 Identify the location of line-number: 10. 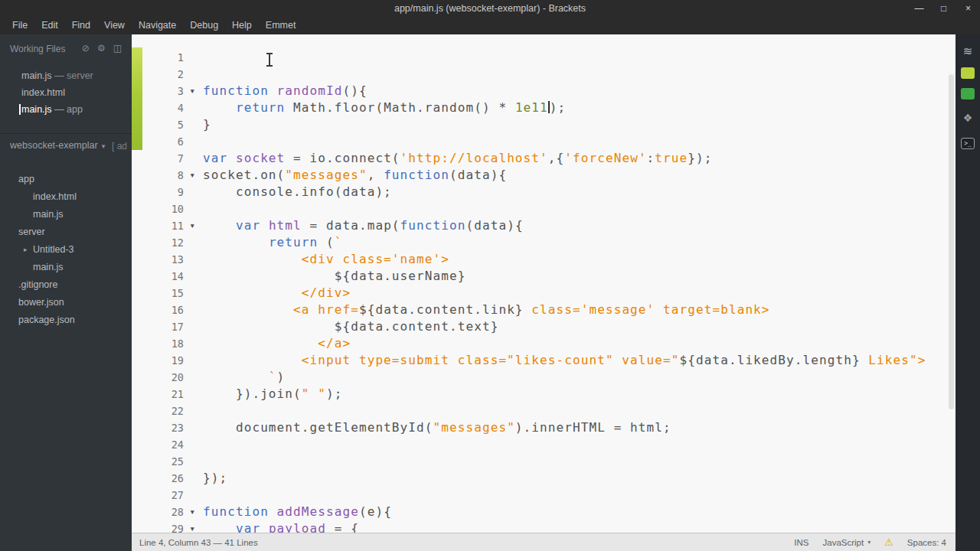
(158, 209).